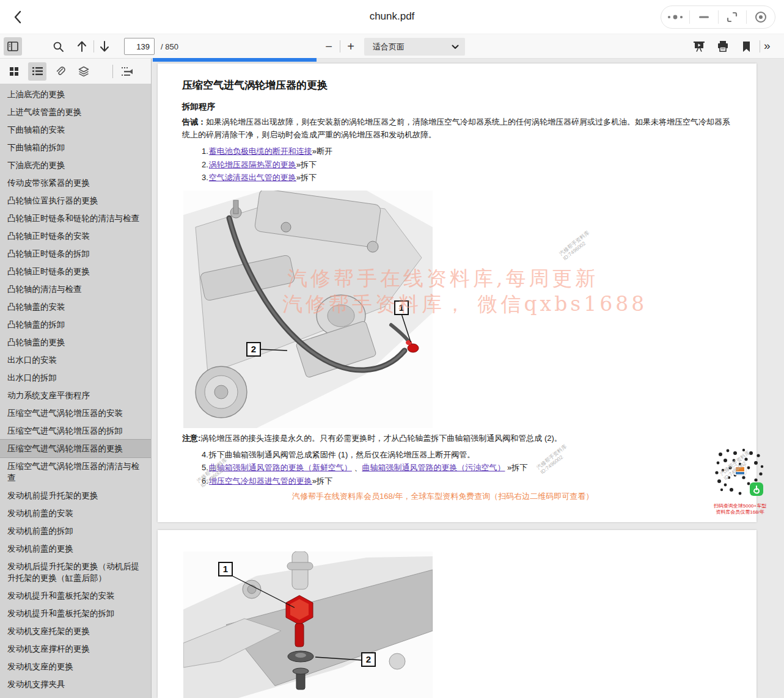 The width and height of the screenshot is (784, 698). What do you see at coordinates (14, 71) in the screenshot?
I see `thumbnails-view-button` at bounding box center [14, 71].